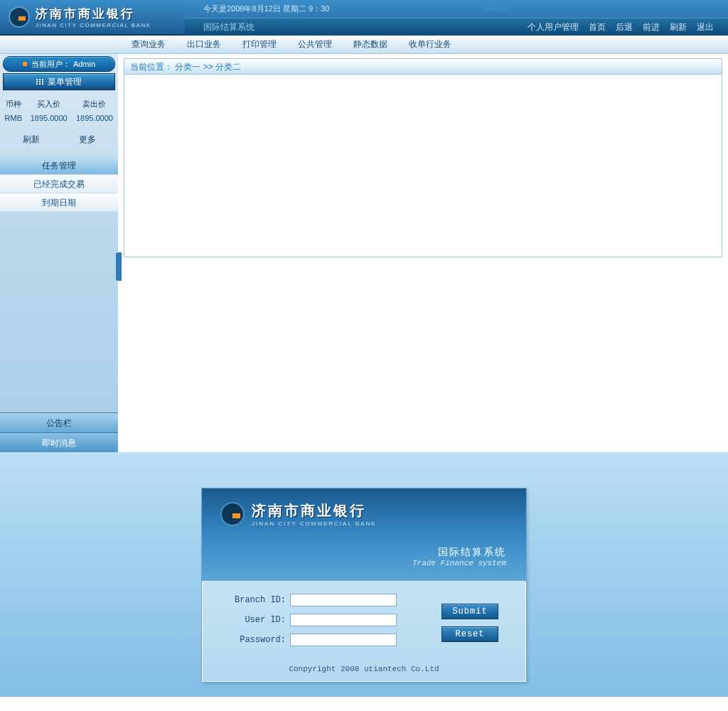  I want to click on rate-col-currency: 币种, so click(14, 104).